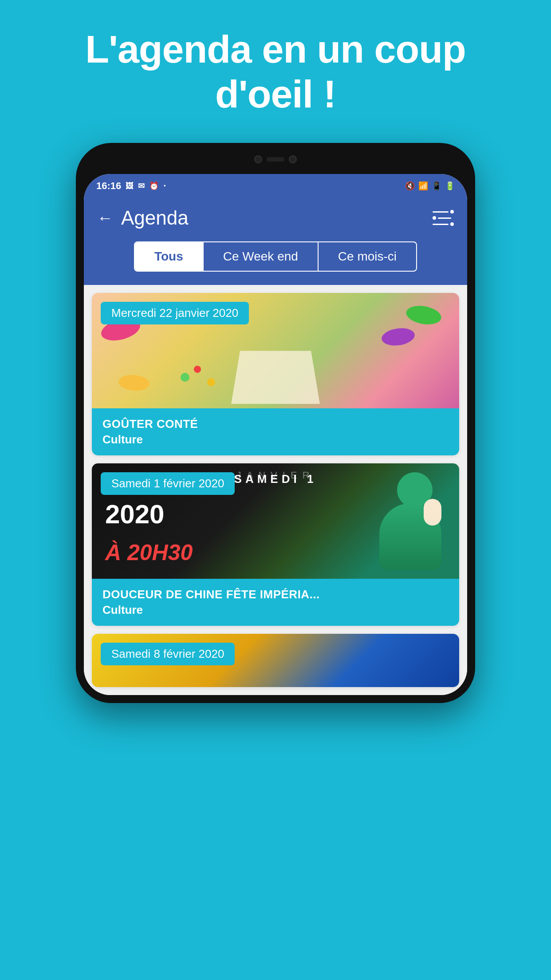 This screenshot has width=551, height=980. I want to click on macaron-yellow, so click(134, 383).